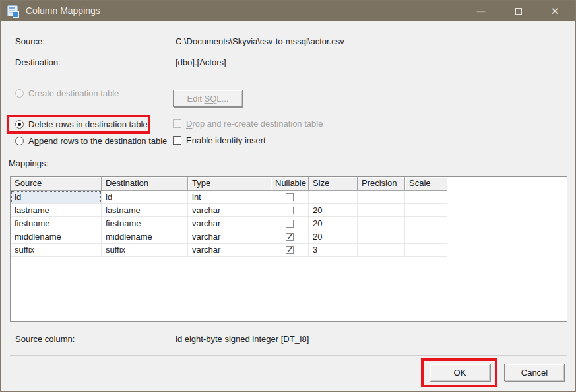 The width and height of the screenshot is (576, 392). I want to click on window-titlebar: Column Mappings — ✕, so click(288, 11).